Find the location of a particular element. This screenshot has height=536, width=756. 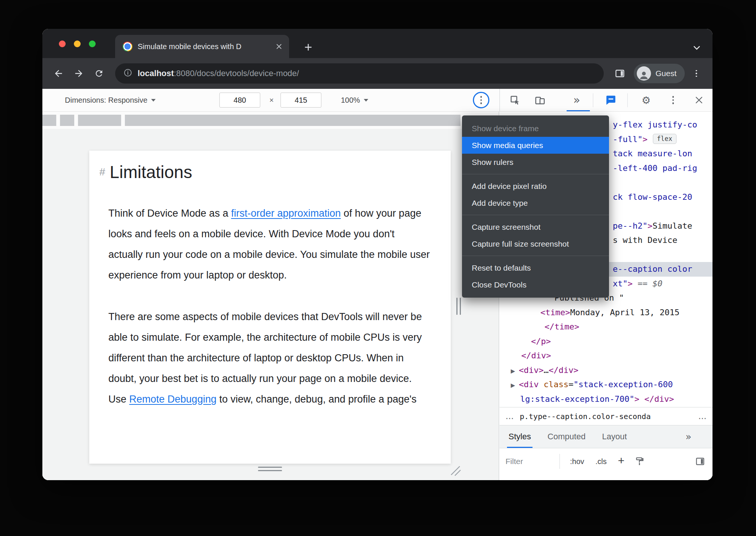

active-panel-indicator is located at coordinates (578, 111).